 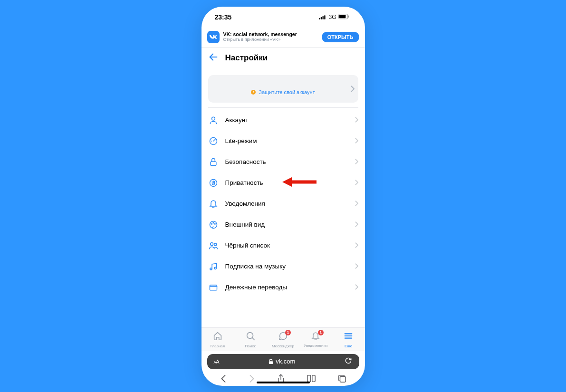 What do you see at coordinates (213, 37) in the screenshot?
I see `vk-logo-icon` at bounding box center [213, 37].